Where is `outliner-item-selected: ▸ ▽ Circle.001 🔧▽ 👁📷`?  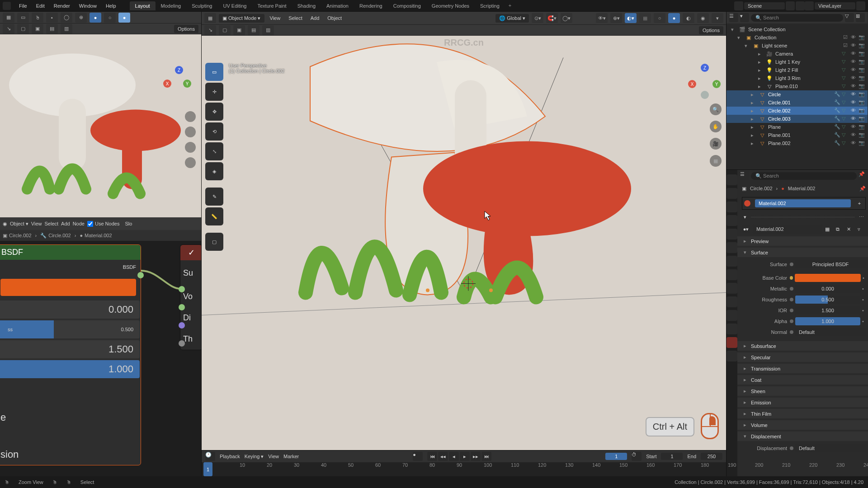 outliner-item-selected: ▸ ▽ Circle.001 🔧▽ 👁📷 is located at coordinates (797, 103).